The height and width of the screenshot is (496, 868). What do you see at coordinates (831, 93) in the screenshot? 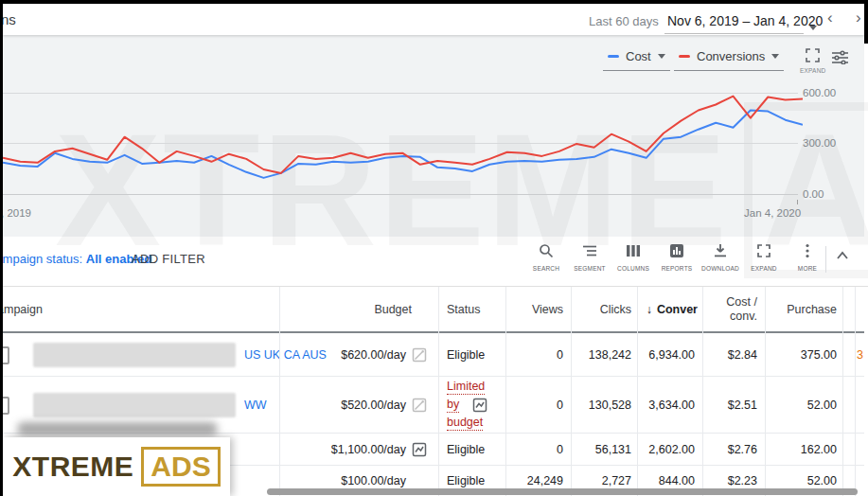
I see `y-axis-tick-600: 600.00` at bounding box center [831, 93].